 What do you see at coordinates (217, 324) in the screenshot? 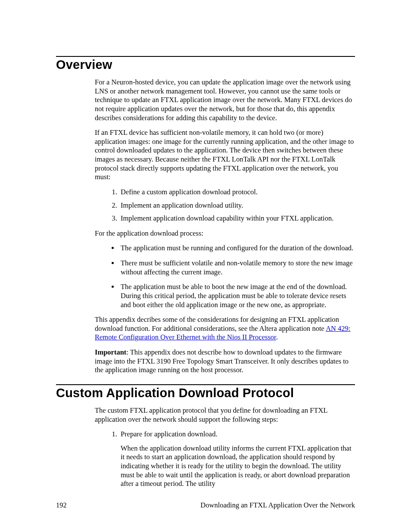
I see `overview-p4-pre: This appendix decribes some of the consi…` at bounding box center [217, 324].